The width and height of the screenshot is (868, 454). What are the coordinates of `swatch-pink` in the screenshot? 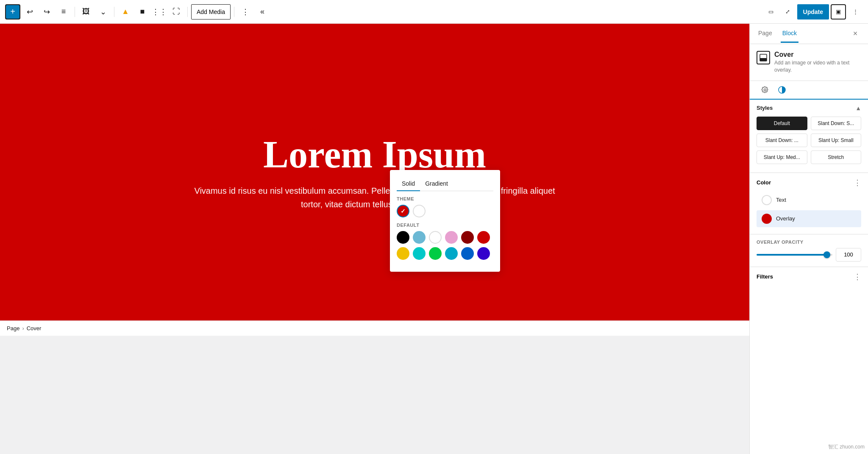 It's located at (451, 237).